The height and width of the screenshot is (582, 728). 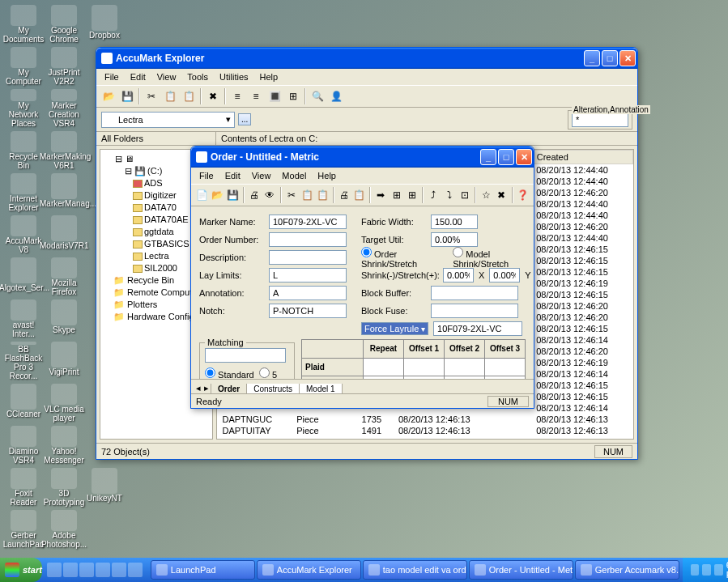 I want to click on desktop-icon: Mozilla Firefox, so click(x=64, y=277).